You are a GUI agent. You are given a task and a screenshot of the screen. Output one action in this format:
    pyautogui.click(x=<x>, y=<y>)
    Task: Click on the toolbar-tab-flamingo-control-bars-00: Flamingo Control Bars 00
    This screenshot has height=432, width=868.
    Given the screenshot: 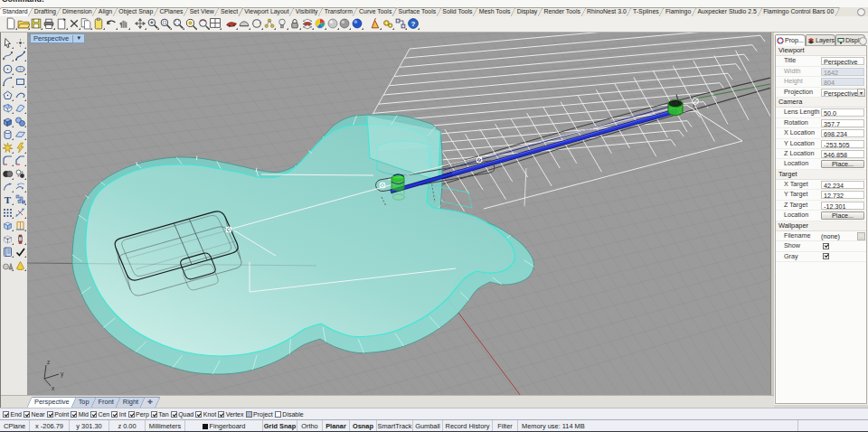 What is the action you would take?
    pyautogui.click(x=799, y=12)
    